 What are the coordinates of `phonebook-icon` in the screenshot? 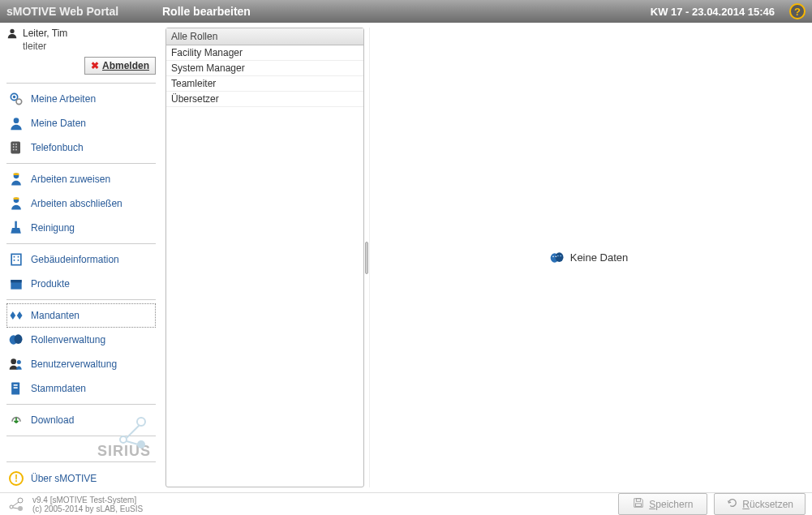 It's located at (16, 148).